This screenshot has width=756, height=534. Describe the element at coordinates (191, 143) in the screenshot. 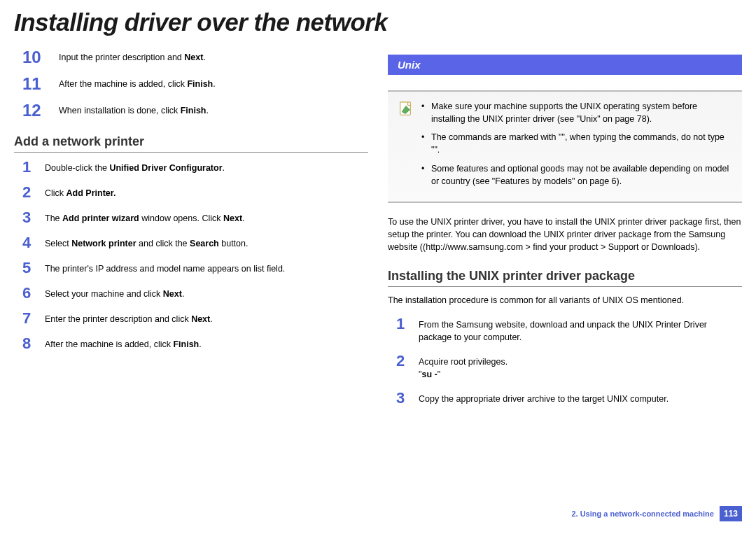

I see `subheading-add-network-printer: Add a network printer` at that location.